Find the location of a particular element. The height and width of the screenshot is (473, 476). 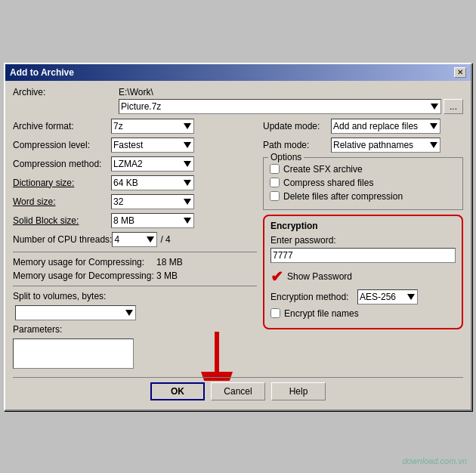

options-group-title: Options is located at coordinates (286, 157).